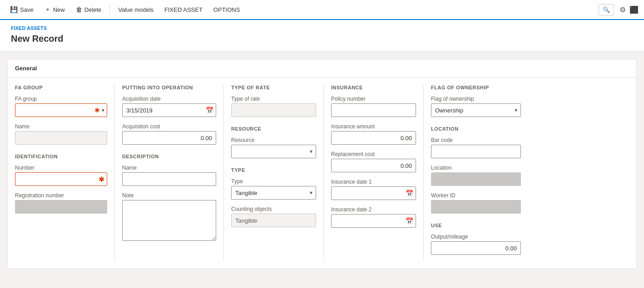 This screenshot has height=288, width=644. What do you see at coordinates (476, 99) in the screenshot?
I see `flag-ownership-label: Flag of ownership` at bounding box center [476, 99].